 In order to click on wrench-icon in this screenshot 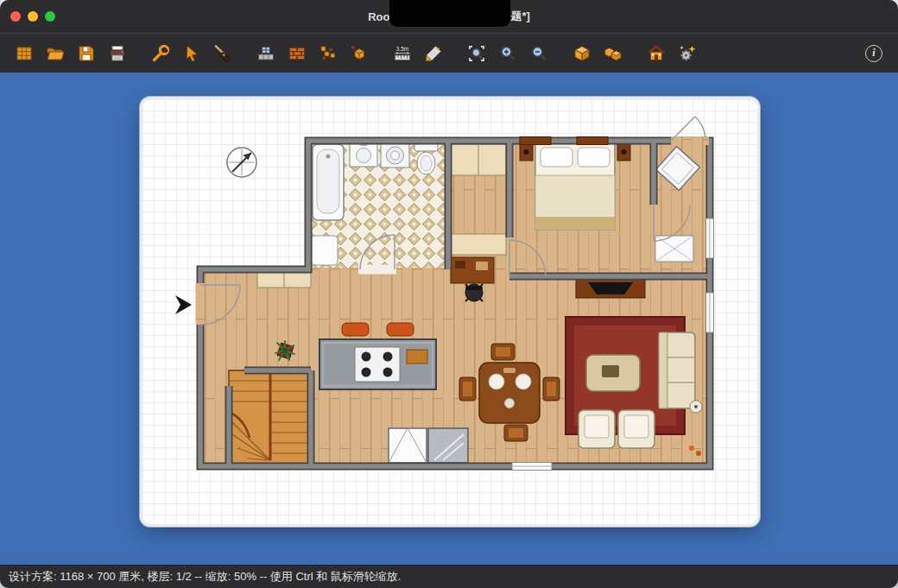, I will do `click(161, 54)`.